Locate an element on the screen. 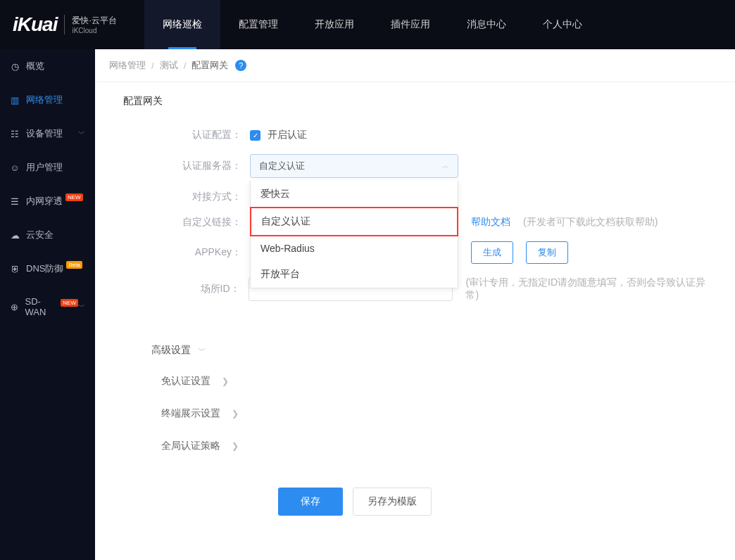  logo-subtitle-en: iKCloud is located at coordinates (94, 31).